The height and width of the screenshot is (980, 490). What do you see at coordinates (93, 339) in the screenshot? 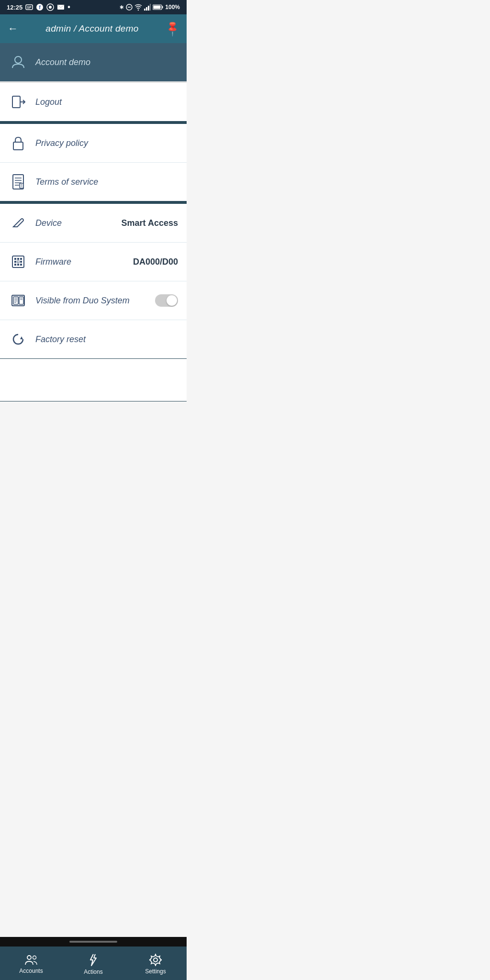
I see `factory-reset-item: Factory reset` at bounding box center [93, 339].